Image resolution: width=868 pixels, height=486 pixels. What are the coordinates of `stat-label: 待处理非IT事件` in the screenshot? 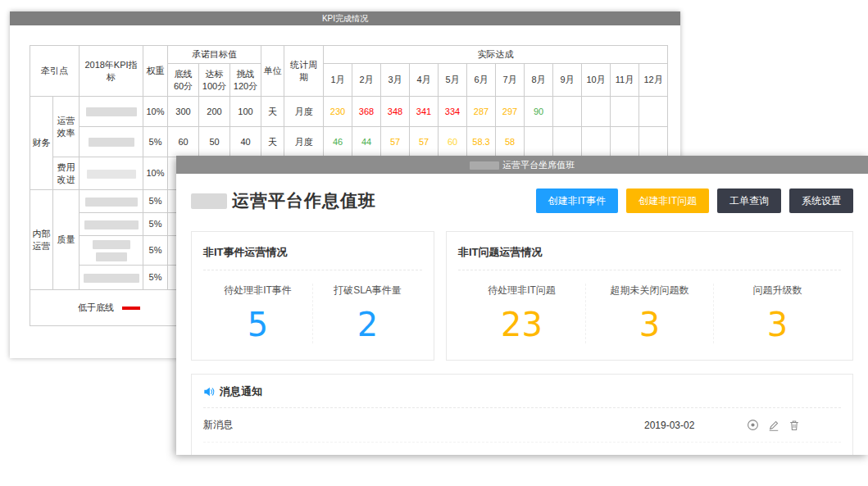 It's located at (257, 290).